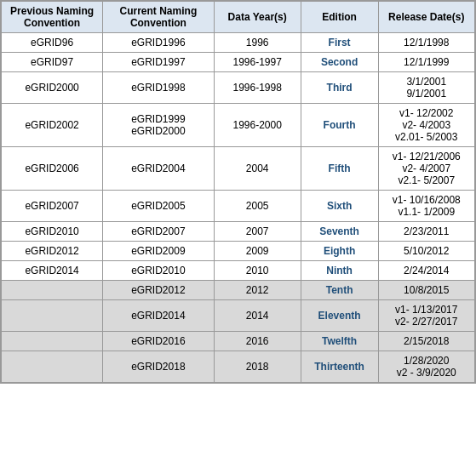 Image resolution: width=476 pixels, height=456 pixels. I want to click on cell-curr: eGRID2014, so click(158, 316).